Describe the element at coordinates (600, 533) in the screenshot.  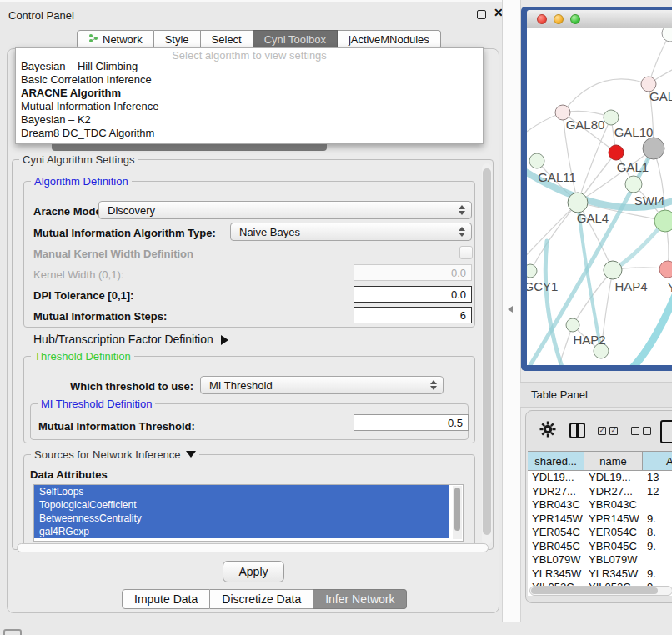
I see `table-row: YER054CYER054C8.` at that location.